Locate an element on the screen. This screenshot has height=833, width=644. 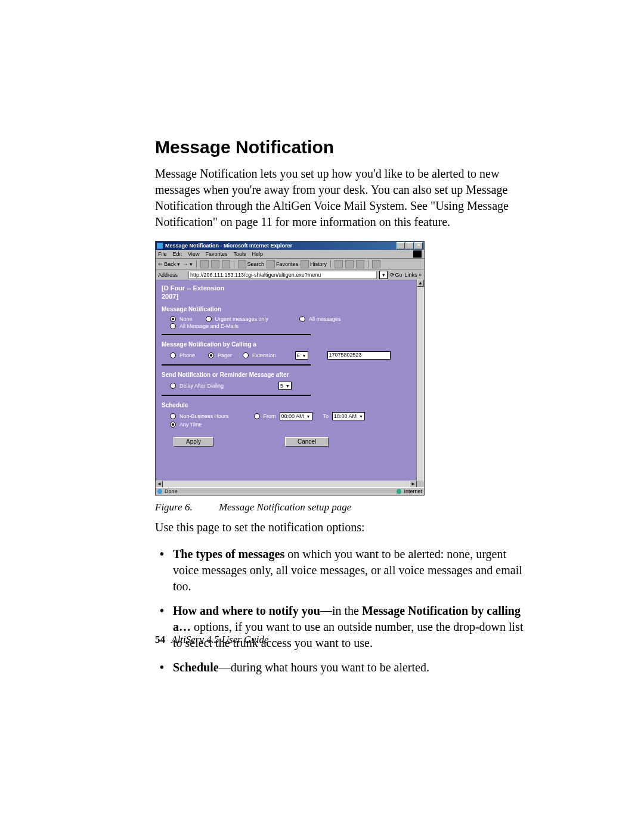
forward-button: → ▾ is located at coordinates (187, 264).